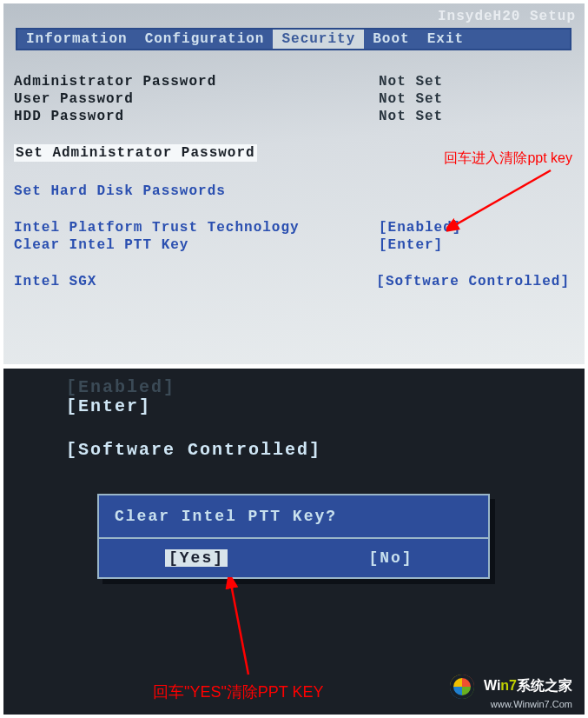 The width and height of the screenshot is (588, 718). I want to click on label-user-password: User Password, so click(196, 99).